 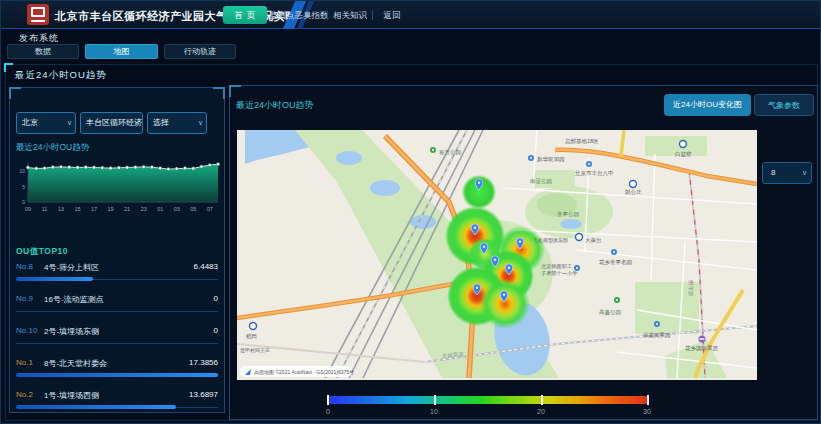 What do you see at coordinates (245, 15) in the screenshot?
I see `nav-item-home: 首页` at bounding box center [245, 15].